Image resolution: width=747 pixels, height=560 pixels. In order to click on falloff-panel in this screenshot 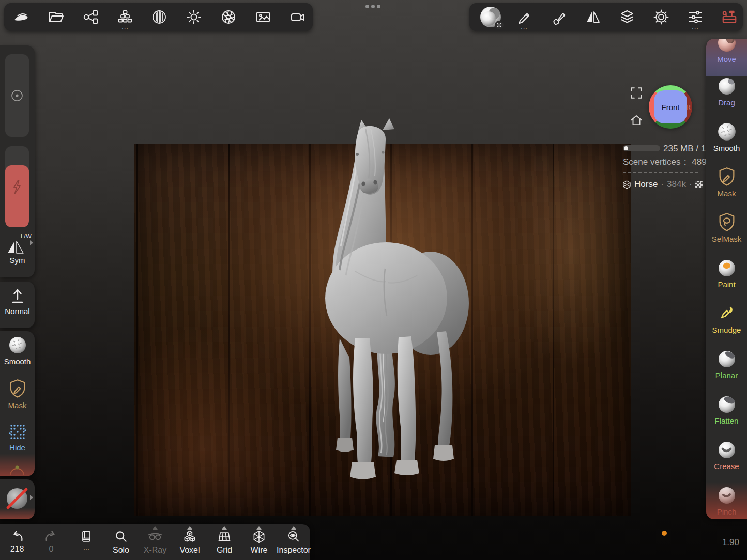, I will do `click(18, 499)`.